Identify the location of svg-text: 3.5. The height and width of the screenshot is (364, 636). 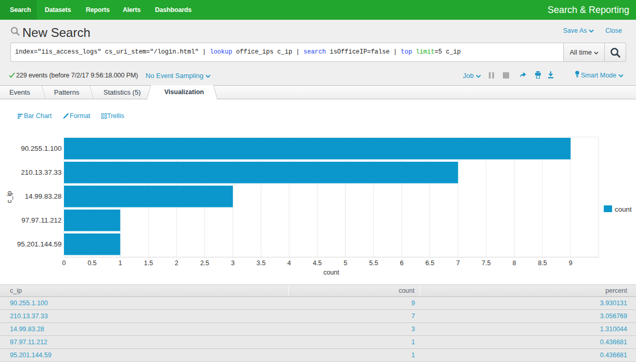
(261, 263).